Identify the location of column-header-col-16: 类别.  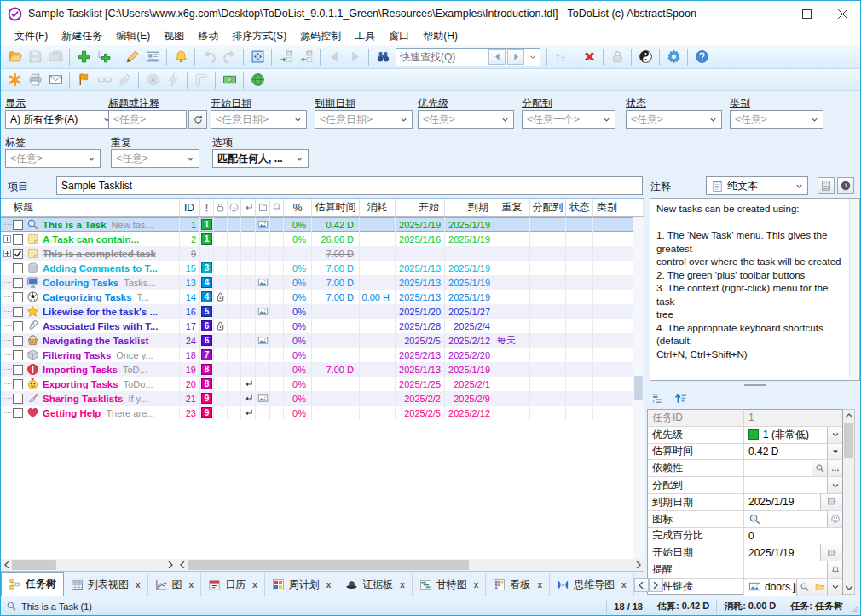
(607, 208).